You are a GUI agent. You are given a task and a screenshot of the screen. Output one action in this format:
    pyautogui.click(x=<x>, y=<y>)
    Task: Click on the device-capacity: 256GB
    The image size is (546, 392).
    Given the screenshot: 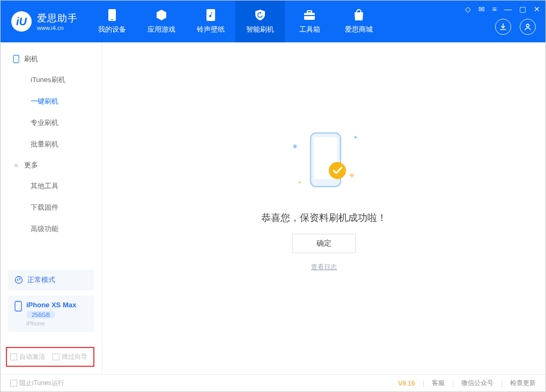 What is the action you would take?
    pyautogui.click(x=41, y=315)
    